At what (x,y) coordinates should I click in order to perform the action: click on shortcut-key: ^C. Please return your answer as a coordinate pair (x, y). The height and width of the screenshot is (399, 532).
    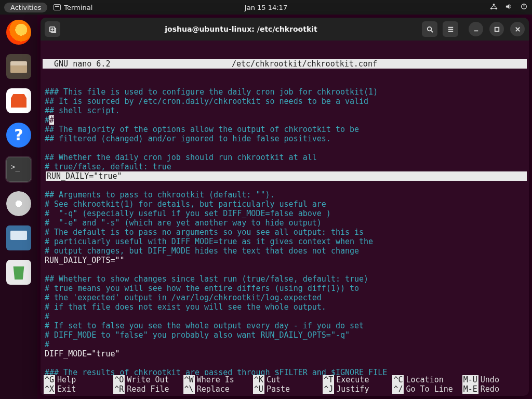
    Looking at the image, I should click on (398, 380).